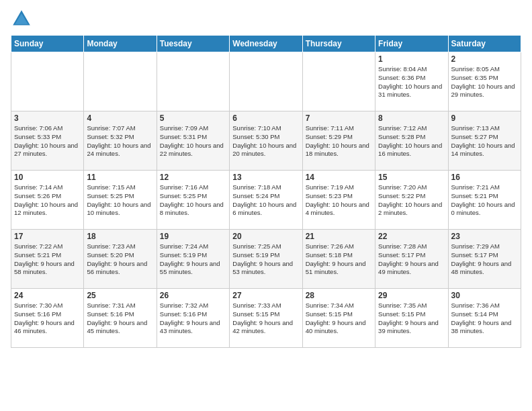 The width and height of the screenshot is (532, 411). I want to click on day-cell: 29Sunrise: 7:35 AMSunset: 5:15 PMDayligh…, so click(412, 318).